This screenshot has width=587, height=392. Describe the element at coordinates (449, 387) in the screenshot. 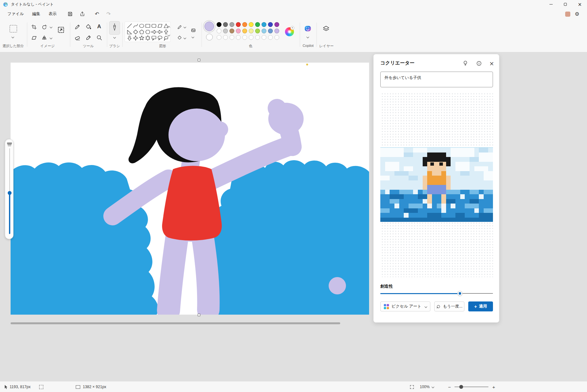

I see `zoom-out-button: −` at that location.